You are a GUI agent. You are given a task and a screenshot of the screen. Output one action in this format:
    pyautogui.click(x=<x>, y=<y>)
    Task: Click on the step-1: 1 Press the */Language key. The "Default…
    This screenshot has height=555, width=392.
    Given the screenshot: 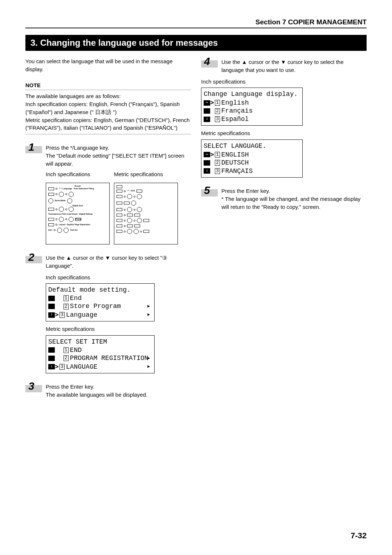 What is the action you would take?
    pyautogui.click(x=108, y=155)
    